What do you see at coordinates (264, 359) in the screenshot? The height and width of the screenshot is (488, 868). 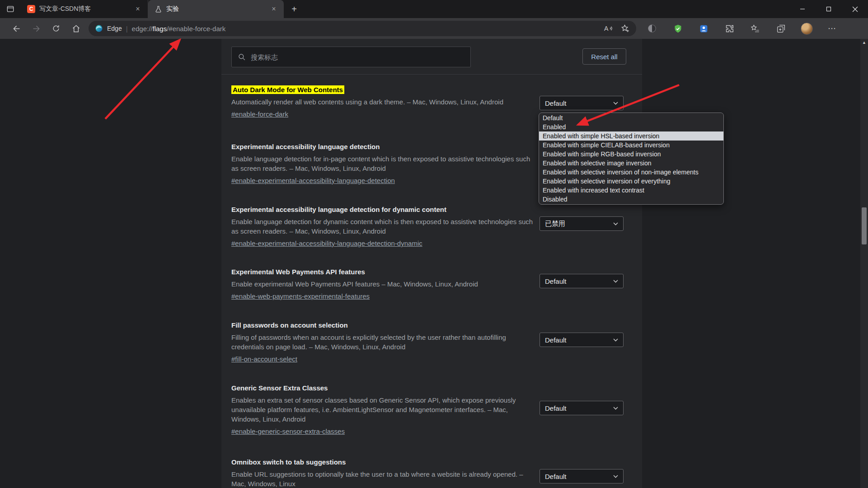 I see `flag-permalink: #fill-on-account-select` at bounding box center [264, 359].